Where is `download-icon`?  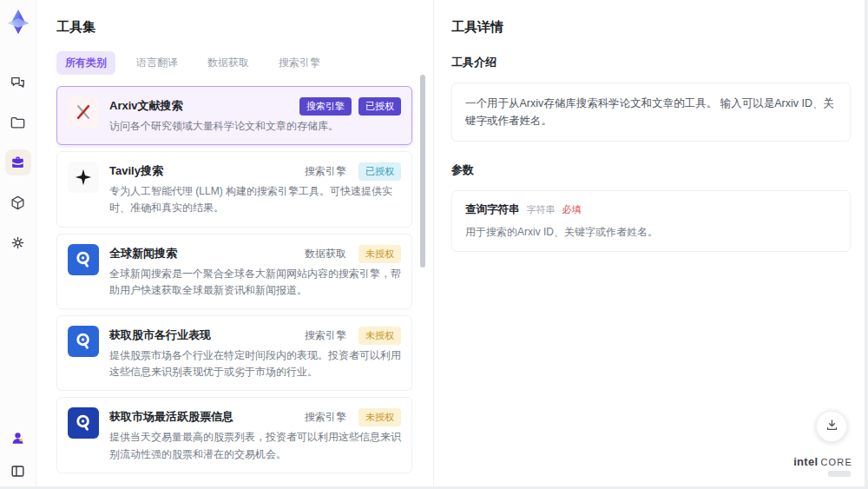 download-icon is located at coordinates (832, 426).